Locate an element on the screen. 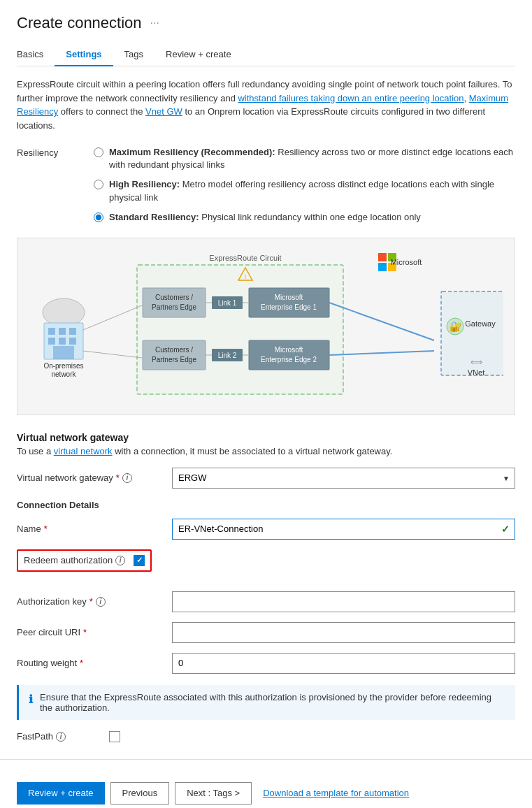  gw-label: Gateway is located at coordinates (480, 324).